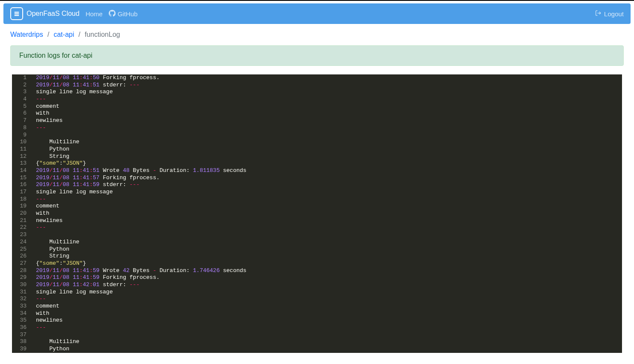 The width and height of the screenshot is (634, 364). I want to click on gutter-line-number: 18, so click(22, 199).